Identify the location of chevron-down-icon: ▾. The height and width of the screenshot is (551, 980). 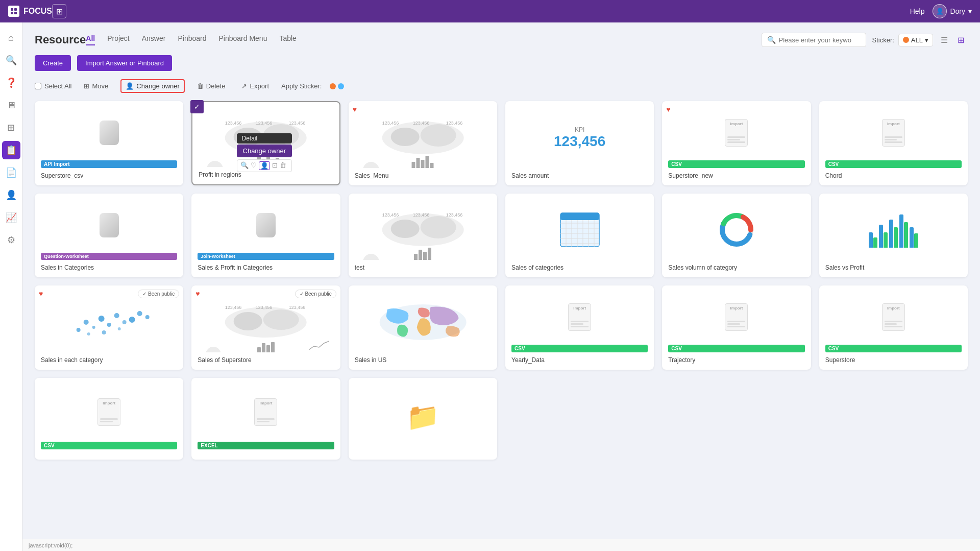
(970, 11).